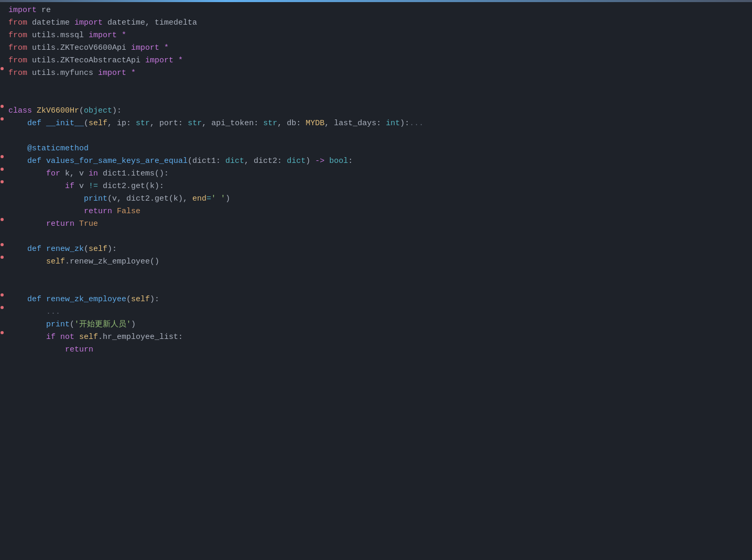  What do you see at coordinates (376, 174) in the screenshot?
I see `code-line: for k, v in dict1.items():` at bounding box center [376, 174].